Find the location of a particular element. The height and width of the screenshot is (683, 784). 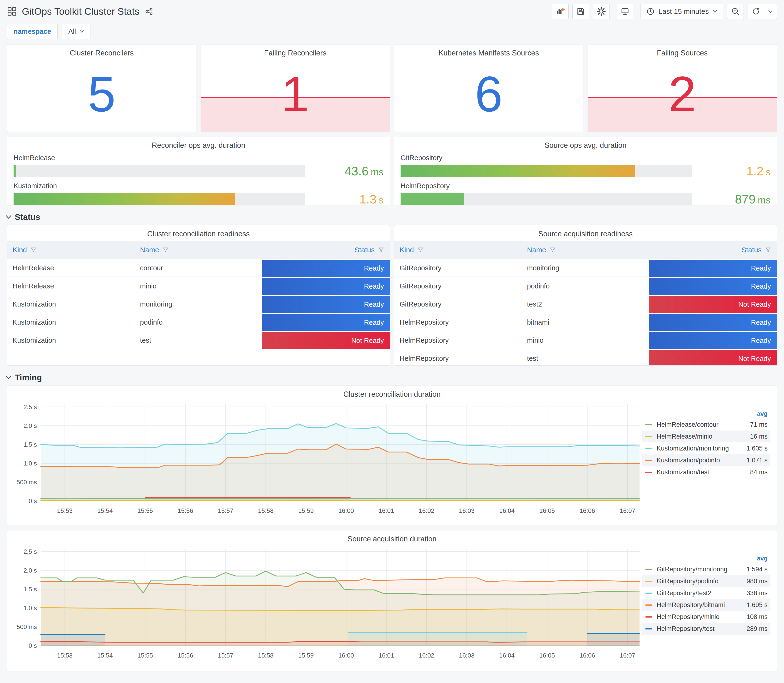

add-panel-button is located at coordinates (560, 11).